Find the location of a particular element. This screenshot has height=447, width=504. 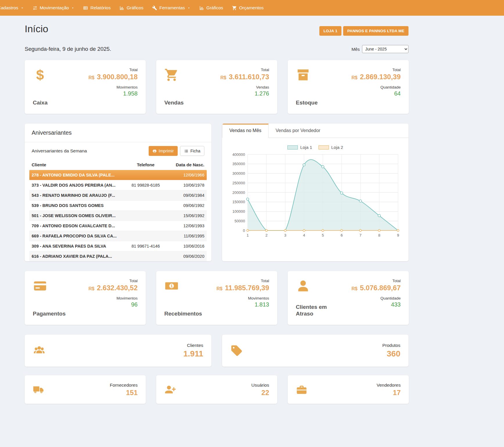

total-value: R$ 3.900.800,18 is located at coordinates (113, 77).